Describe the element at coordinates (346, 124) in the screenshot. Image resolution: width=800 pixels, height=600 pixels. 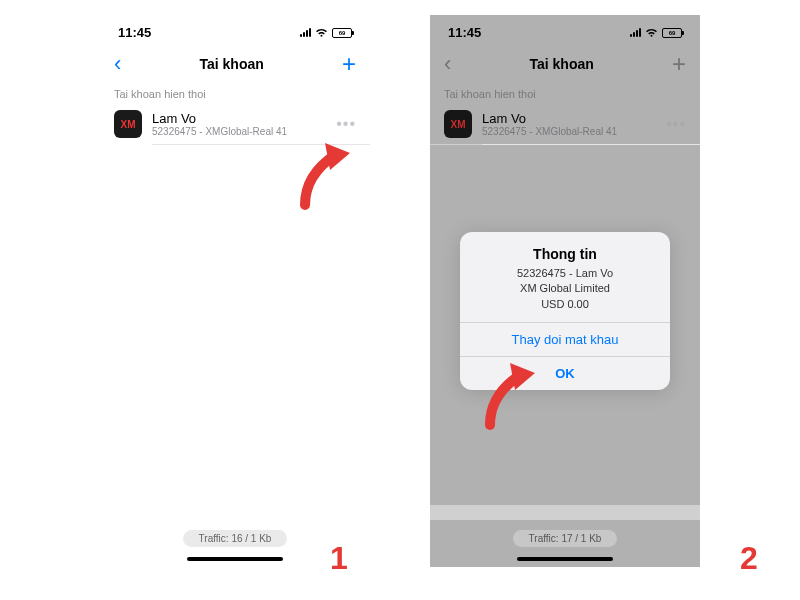
I see `more-button: •••` at that location.